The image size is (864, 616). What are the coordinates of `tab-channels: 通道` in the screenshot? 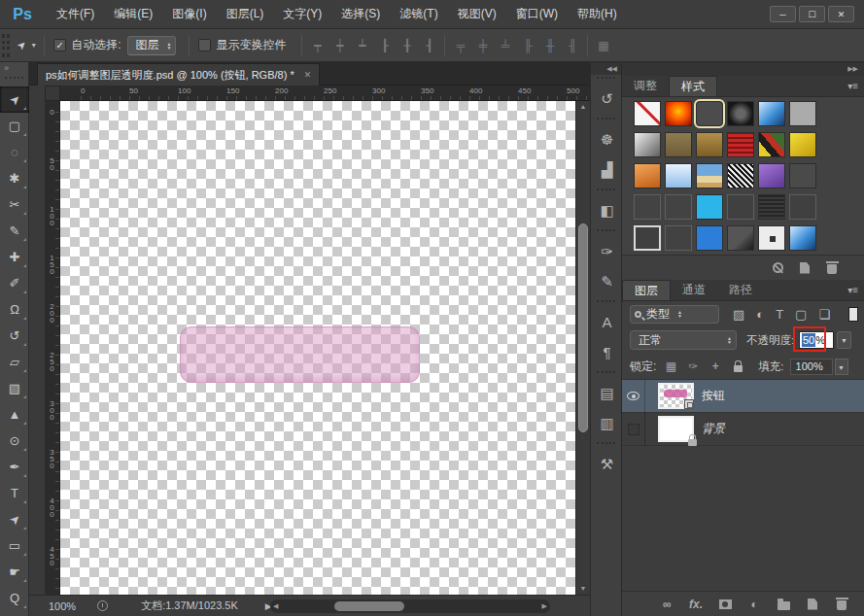 It's located at (694, 290).